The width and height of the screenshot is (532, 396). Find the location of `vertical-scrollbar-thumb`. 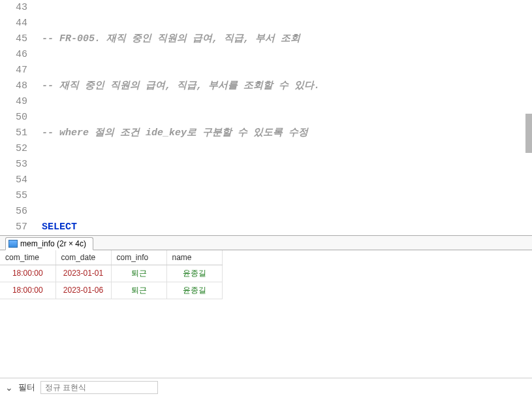

vertical-scrollbar-thumb is located at coordinates (529, 133).